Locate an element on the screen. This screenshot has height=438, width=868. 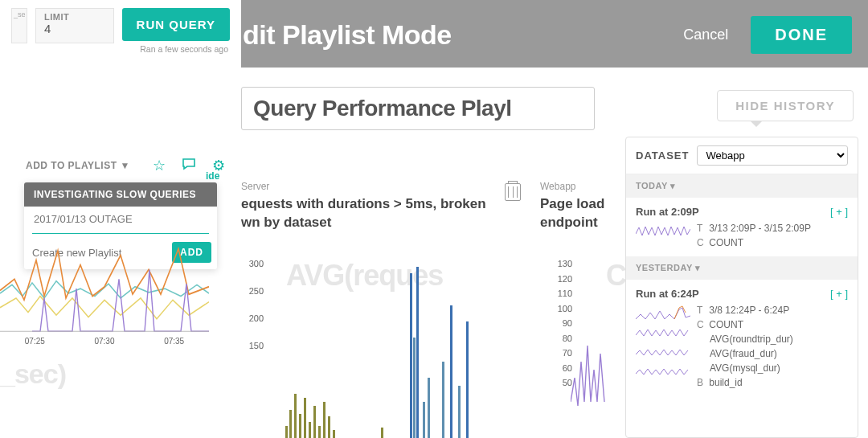
trash-icon is located at coordinates (513, 192).